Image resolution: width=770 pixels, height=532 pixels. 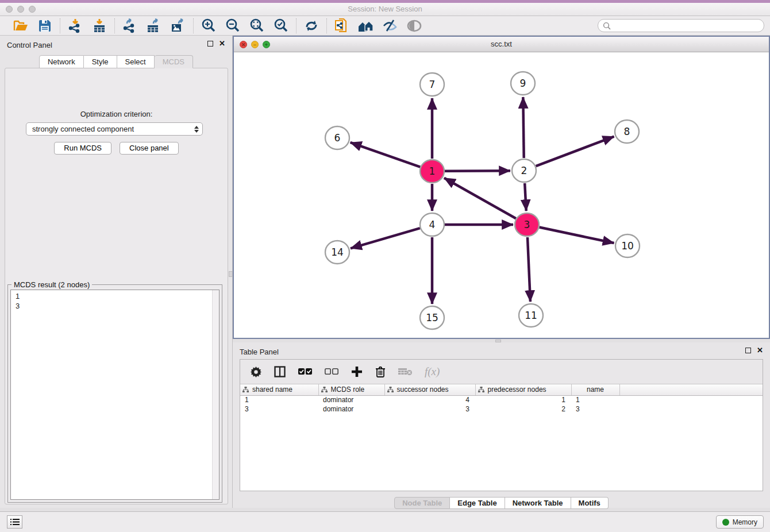 I want to click on network-minimize-icon: −, so click(x=255, y=45).